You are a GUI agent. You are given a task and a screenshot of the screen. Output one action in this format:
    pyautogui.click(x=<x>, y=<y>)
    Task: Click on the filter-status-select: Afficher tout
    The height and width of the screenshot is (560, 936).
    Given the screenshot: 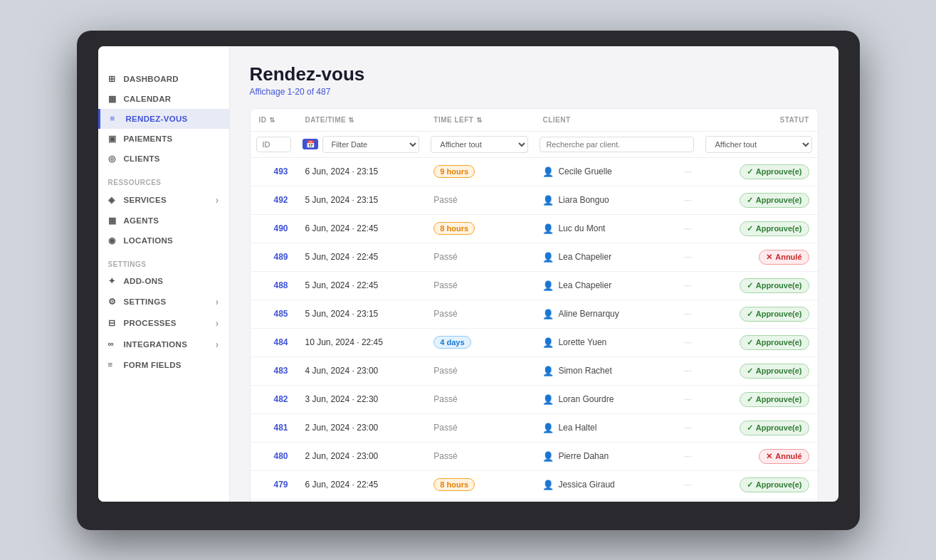 What is the action you would take?
    pyautogui.click(x=759, y=144)
    